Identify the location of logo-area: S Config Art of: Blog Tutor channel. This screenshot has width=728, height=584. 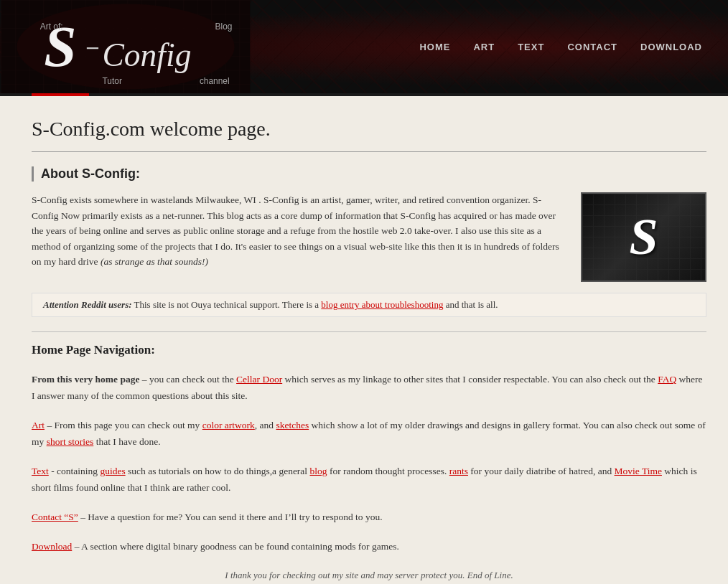
(126, 47).